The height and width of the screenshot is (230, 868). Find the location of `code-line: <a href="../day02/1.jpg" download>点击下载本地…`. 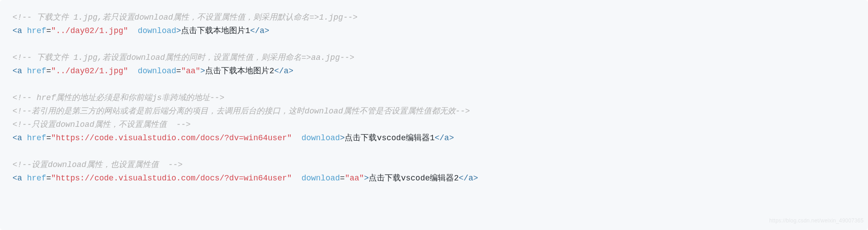

code-line: <a href="../day02/1.jpg" download>点击下载本地… is located at coordinates (141, 31).